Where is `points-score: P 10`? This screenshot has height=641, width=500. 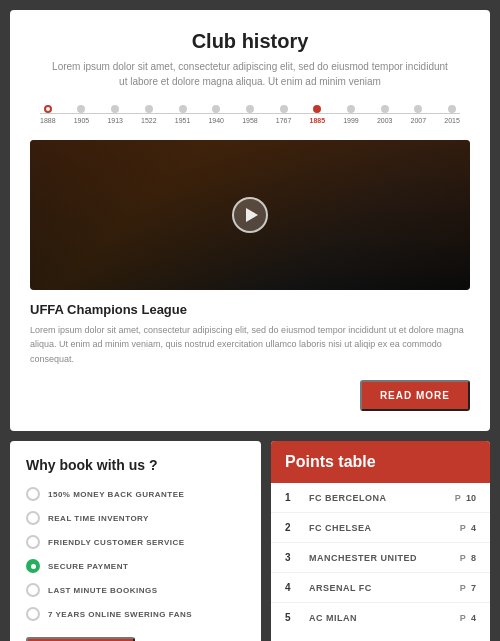
points-score: P 10 is located at coordinates (466, 498).